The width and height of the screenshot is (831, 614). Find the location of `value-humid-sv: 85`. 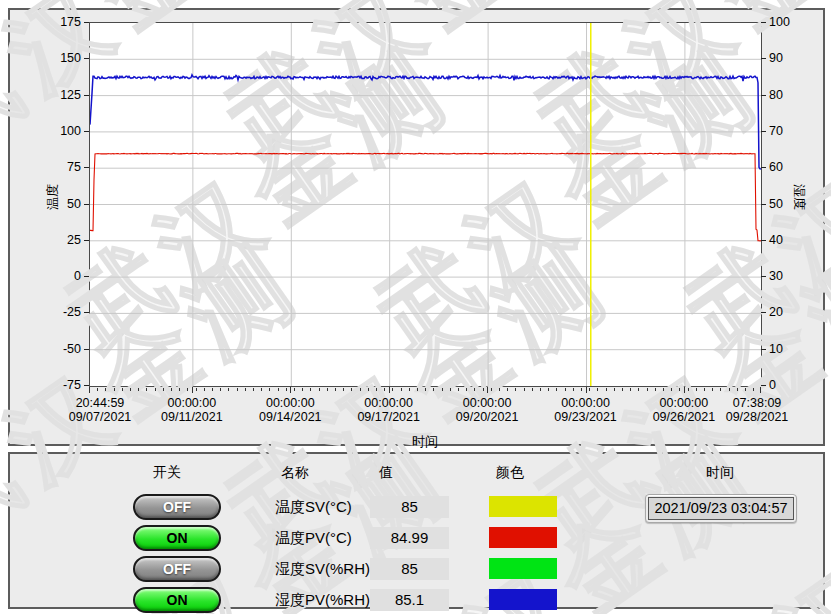

value-humid-sv: 85 is located at coordinates (410, 569).